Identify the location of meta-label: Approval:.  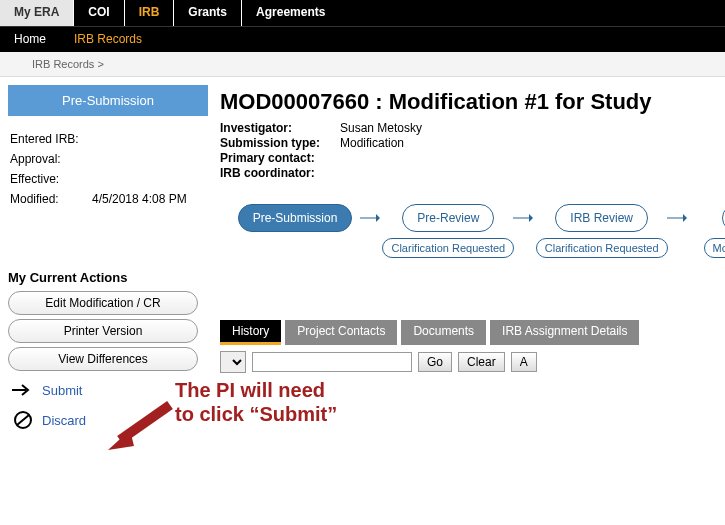
(50, 159).